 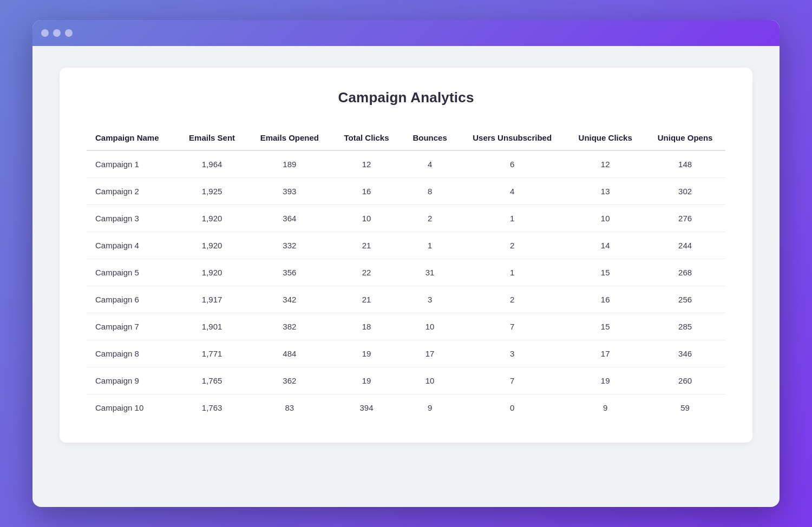 I want to click on cell-r4-c1: 1,920, so click(x=212, y=273).